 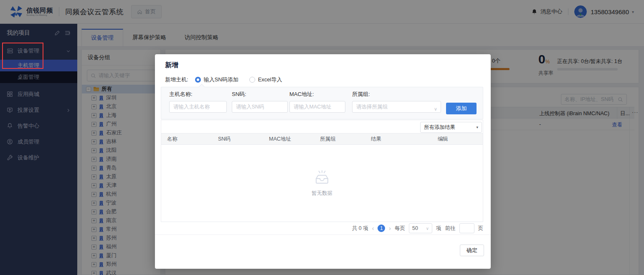 What do you see at coordinates (317, 102) in the screenshot?
I see `mac-field: MAC地址:` at bounding box center [317, 102].